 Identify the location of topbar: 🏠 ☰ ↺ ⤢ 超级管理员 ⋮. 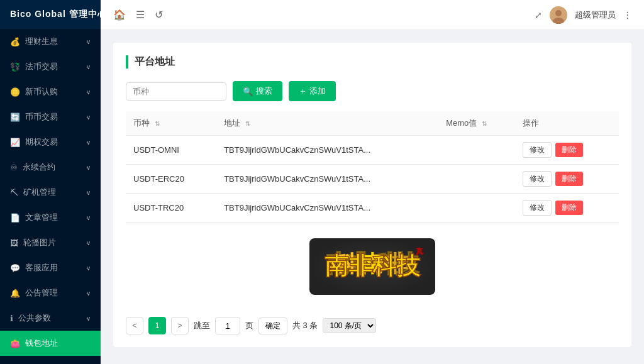
(372, 15).